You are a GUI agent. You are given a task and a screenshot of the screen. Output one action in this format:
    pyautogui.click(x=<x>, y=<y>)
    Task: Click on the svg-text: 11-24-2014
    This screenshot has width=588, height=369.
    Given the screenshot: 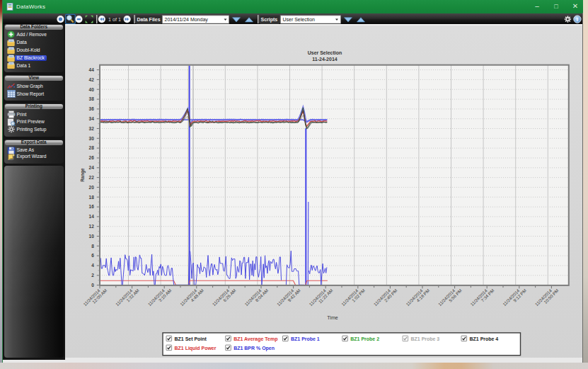 What is the action you would take?
    pyautogui.click(x=324, y=58)
    